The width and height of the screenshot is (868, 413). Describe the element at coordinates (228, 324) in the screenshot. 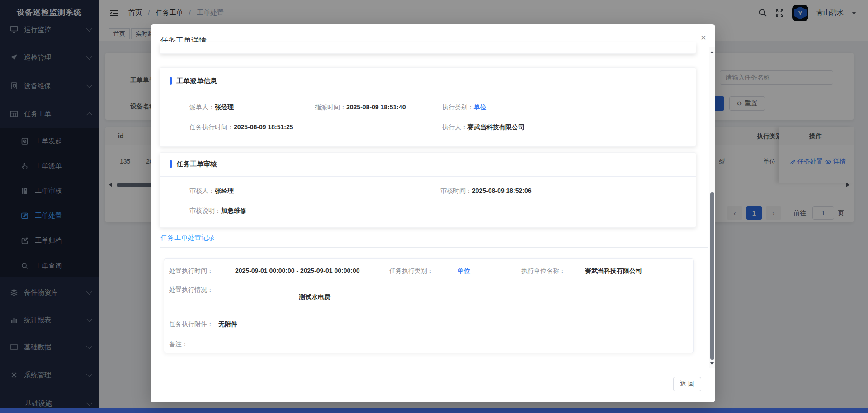

I see `record-attachment-value: 无附件` at that location.